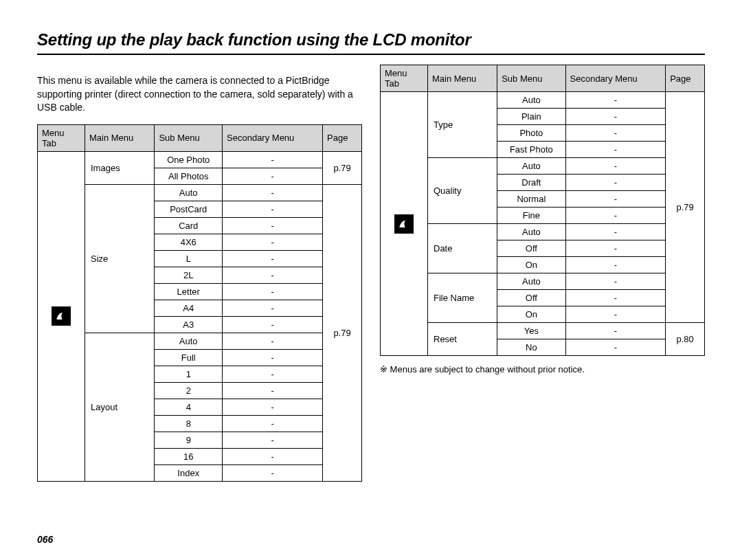 The width and height of the screenshot is (742, 560). I want to click on sub-cell: 4X6, so click(188, 242).